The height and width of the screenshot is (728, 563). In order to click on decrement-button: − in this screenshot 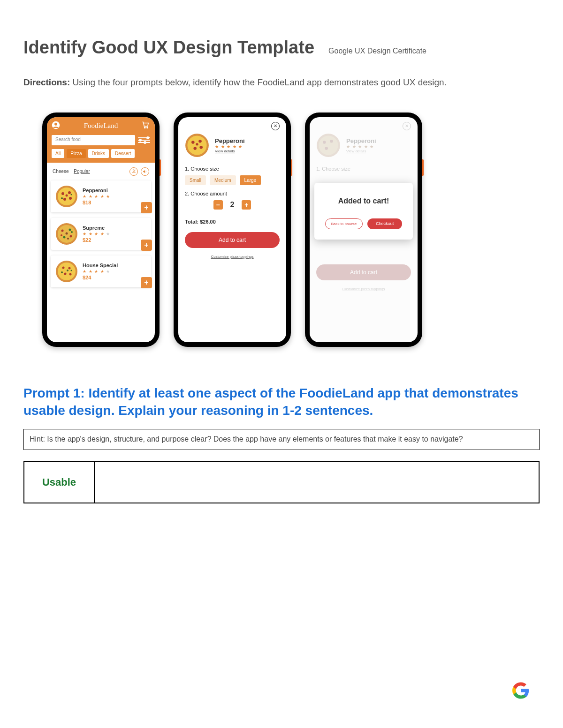, I will do `click(218, 205)`.